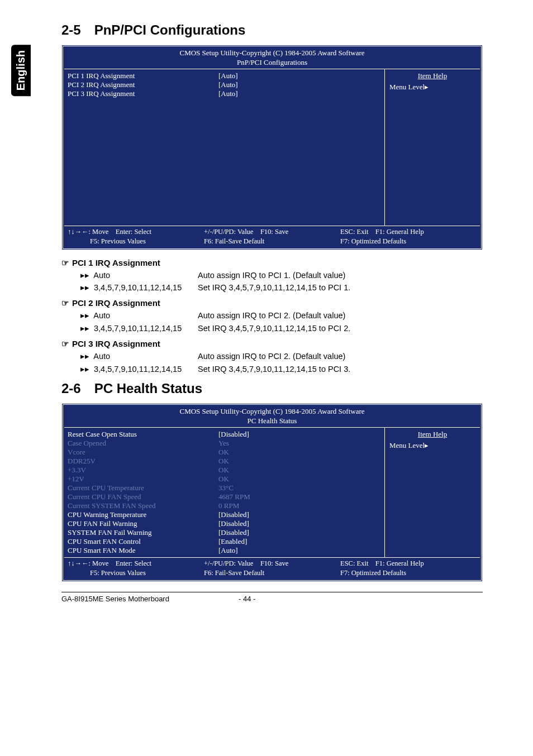 This screenshot has height=756, width=533. I want to click on bios-setting-label: PCI 3 IRQ Assignment, so click(135, 94).